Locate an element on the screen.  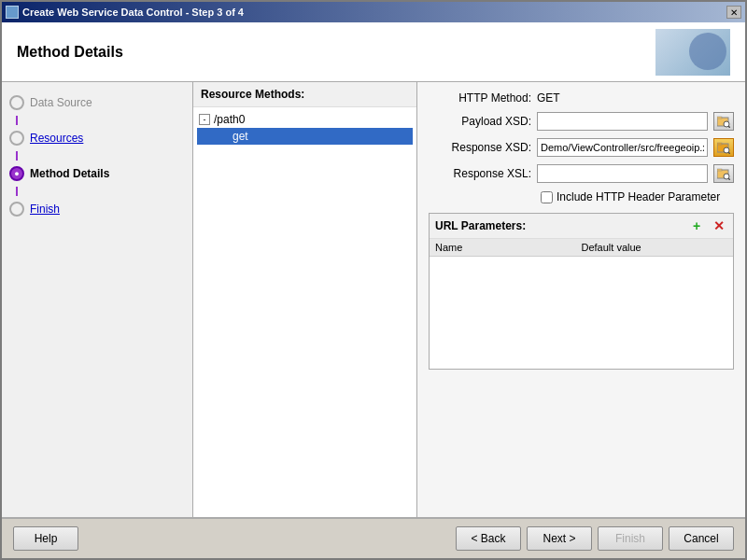
next-button: Next > is located at coordinates (559, 539).